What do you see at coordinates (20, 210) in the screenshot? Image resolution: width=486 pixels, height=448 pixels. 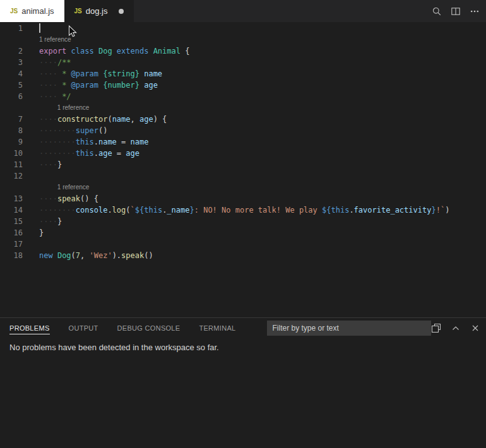 I see `line-number: 14` at bounding box center [20, 210].